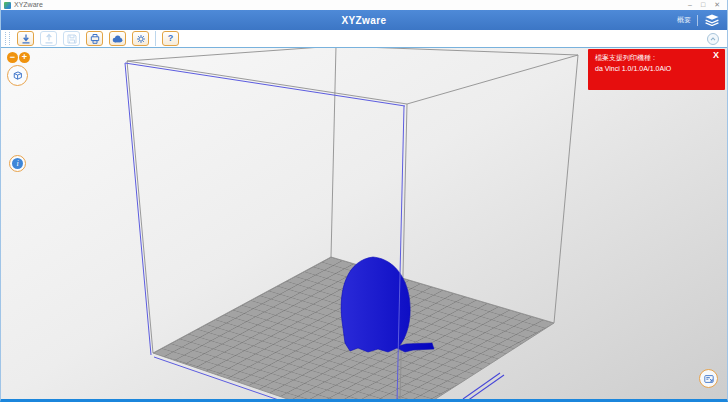  What do you see at coordinates (12, 58) in the screenshot?
I see `minus-icon: −` at bounding box center [12, 58].